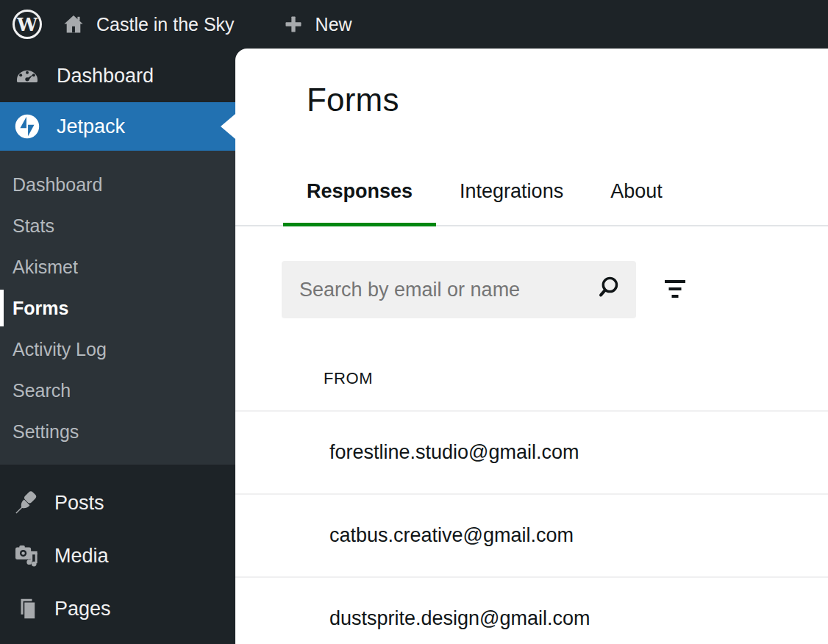  What do you see at coordinates (118, 76) in the screenshot?
I see `sidebar-item-dashboard: Dashboard` at bounding box center [118, 76].